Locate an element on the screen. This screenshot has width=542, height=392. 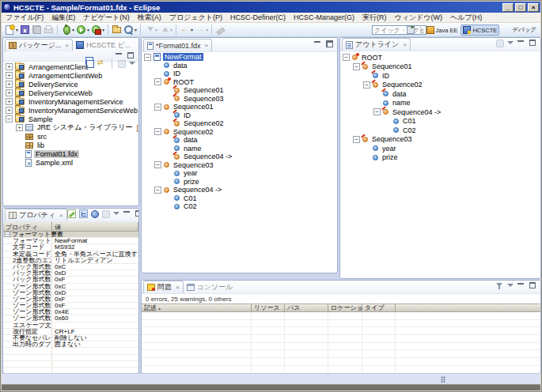
property-row-item: ゾーン形式数値0xF is located at coordinates (71, 306).